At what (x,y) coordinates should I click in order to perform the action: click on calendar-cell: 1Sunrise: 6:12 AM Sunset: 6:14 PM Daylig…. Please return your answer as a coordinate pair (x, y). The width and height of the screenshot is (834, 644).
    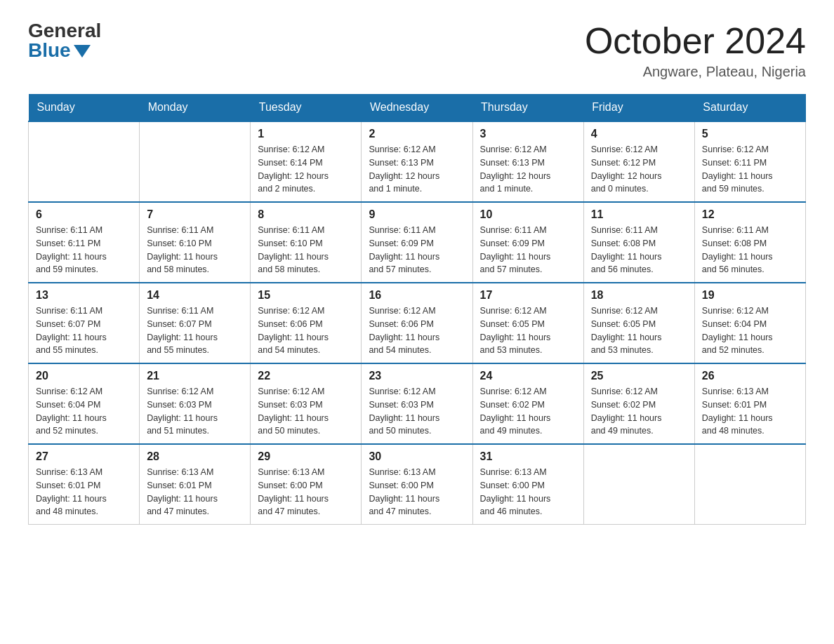
    Looking at the image, I should click on (306, 161).